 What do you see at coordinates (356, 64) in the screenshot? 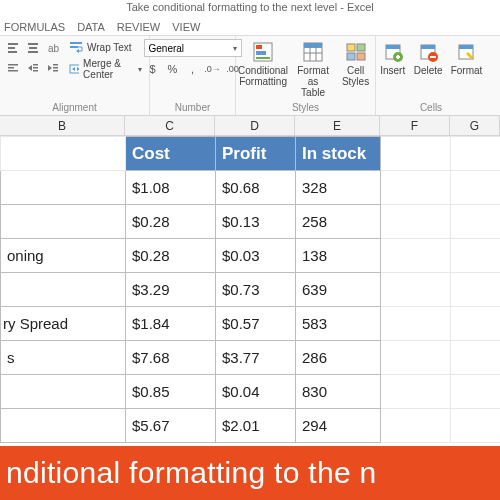
I see `cell-styles-button: Cell Styles` at bounding box center [356, 64].